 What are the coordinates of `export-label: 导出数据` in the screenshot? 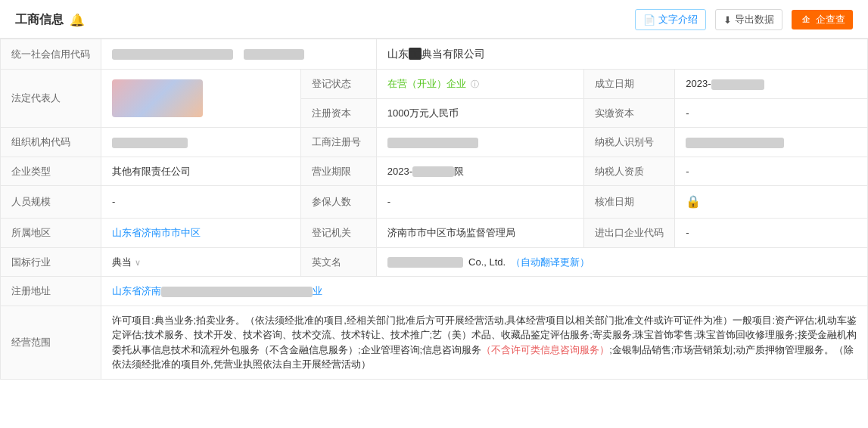 It's located at (754, 20).